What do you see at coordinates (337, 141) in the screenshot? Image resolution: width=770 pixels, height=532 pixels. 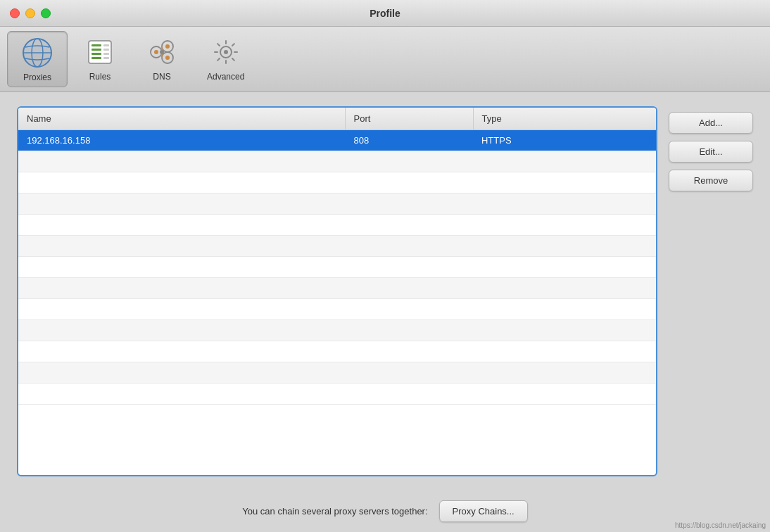 I see `table-row: 192.168.16.158 808 HTTPS` at bounding box center [337, 141].